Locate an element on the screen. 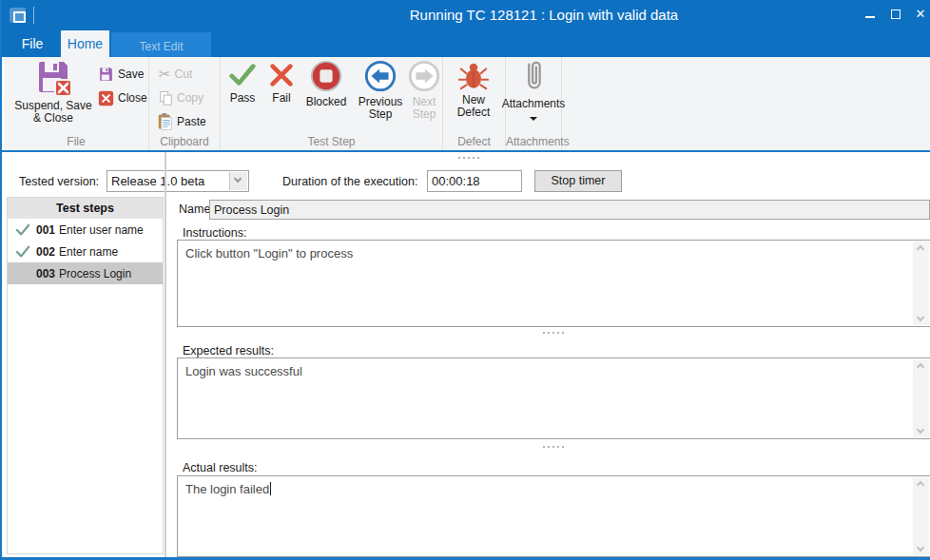  attachments-label: Attachments is located at coordinates (534, 105).